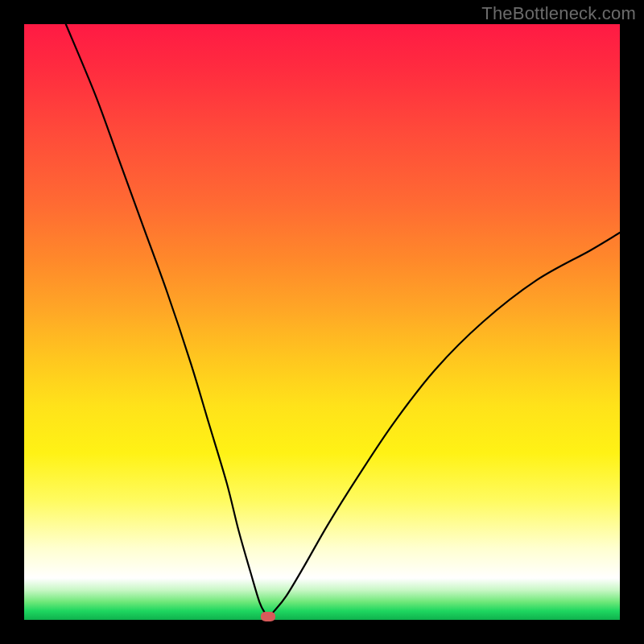  I want to click on watermark-text: TheBottleneck.com, so click(559, 14).